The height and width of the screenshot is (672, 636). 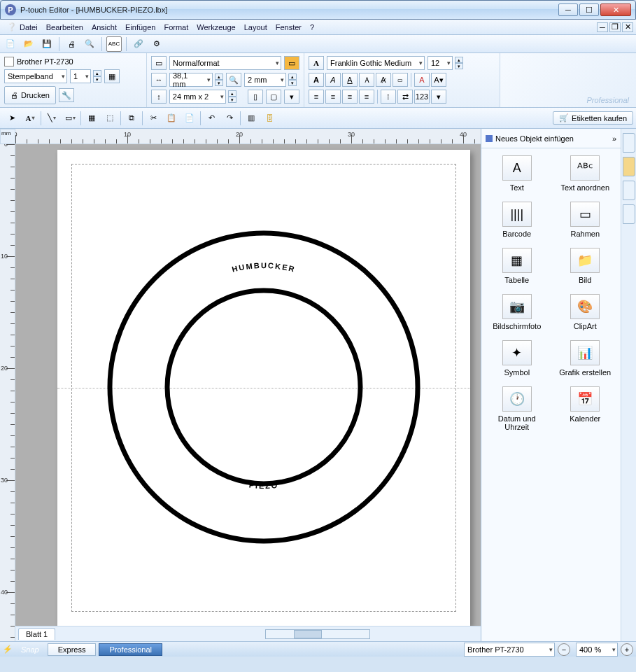 I want to click on connect-icon: 🔗, so click(x=139, y=44).